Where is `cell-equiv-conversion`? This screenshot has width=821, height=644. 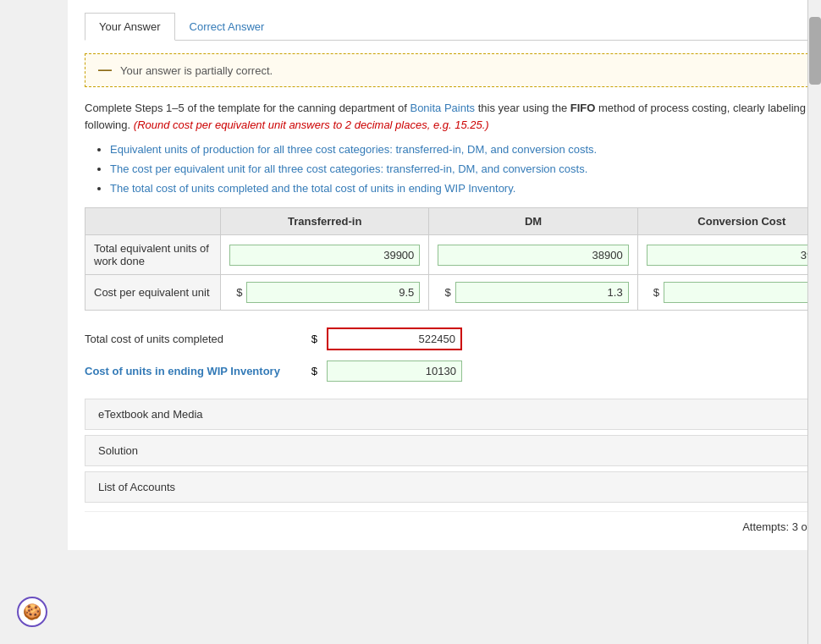
cell-equiv-conversion is located at coordinates (730, 256).